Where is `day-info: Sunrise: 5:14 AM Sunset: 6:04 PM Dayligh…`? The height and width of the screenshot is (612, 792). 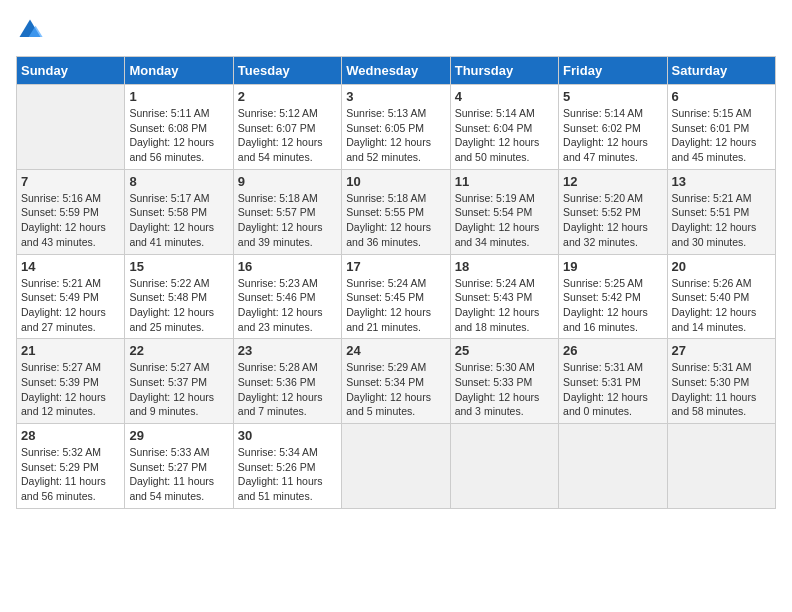
day-info: Sunrise: 5:14 AM Sunset: 6:04 PM Dayligh… is located at coordinates (504, 136).